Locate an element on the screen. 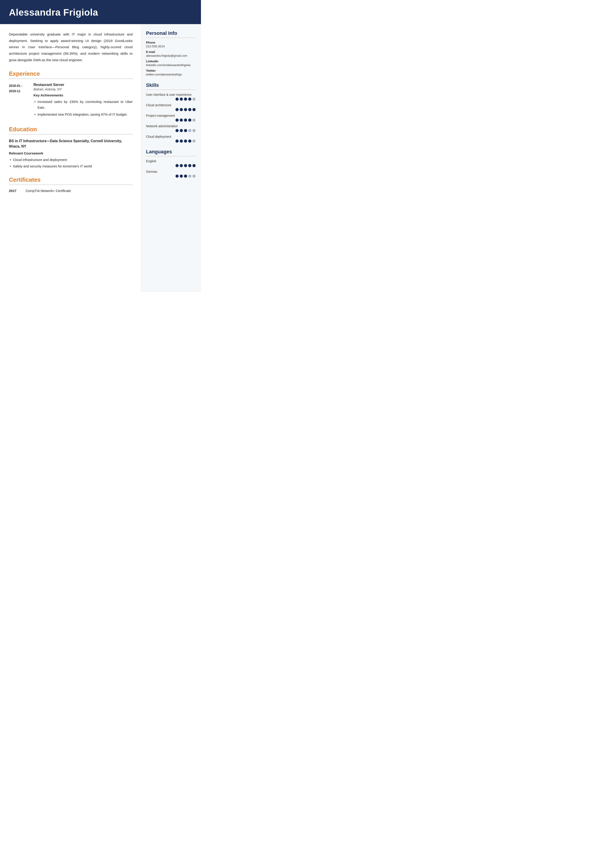 Image resolution: width=614 pixels, height=868 pixels. education-entry: BS in IT Infrastructure—Data Science Spe… is located at coordinates (71, 154).